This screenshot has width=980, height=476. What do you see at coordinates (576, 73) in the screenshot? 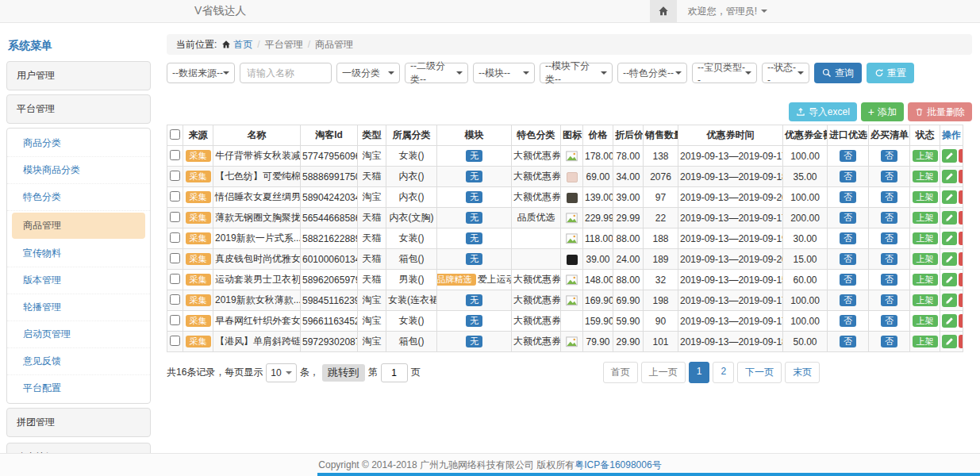
I see `filter-module-sub-select: --模块下分类--` at bounding box center [576, 73].